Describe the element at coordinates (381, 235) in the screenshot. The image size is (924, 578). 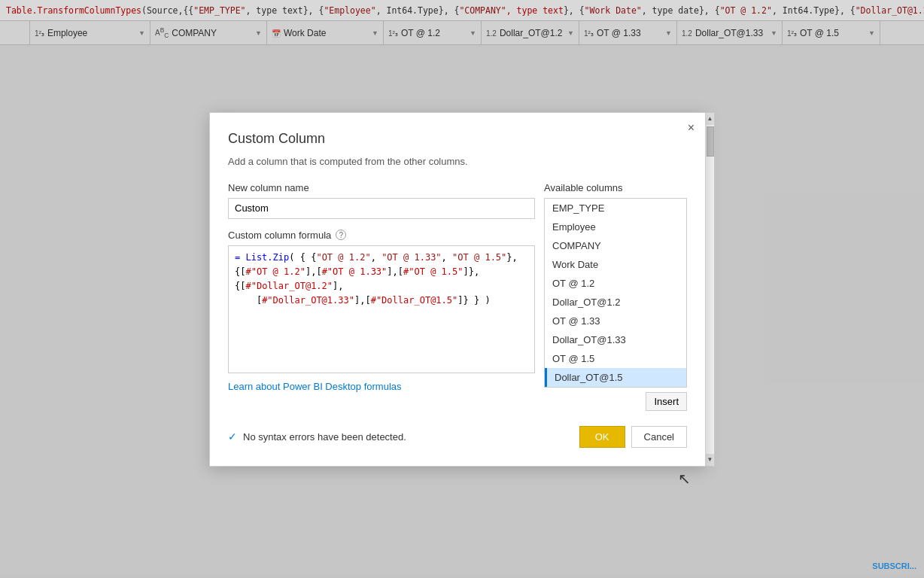
I see `formula-label: Custom column formula ?` at that location.